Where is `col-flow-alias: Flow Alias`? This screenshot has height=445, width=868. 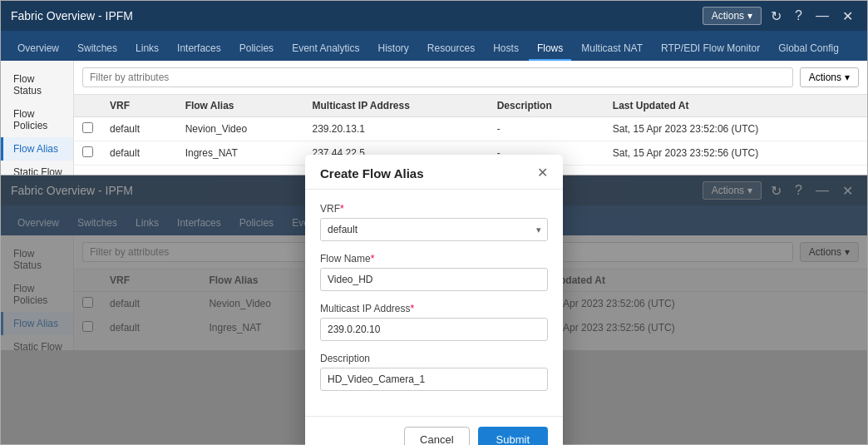
col-flow-alias: Flow Alias is located at coordinates (241, 106).